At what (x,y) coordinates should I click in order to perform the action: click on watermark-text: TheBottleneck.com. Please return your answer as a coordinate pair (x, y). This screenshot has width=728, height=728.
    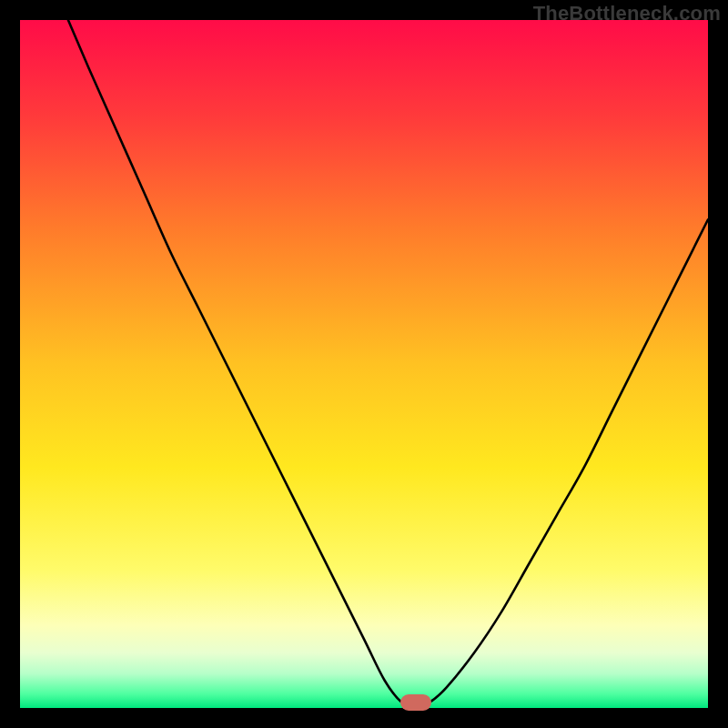
    Looking at the image, I should click on (627, 14).